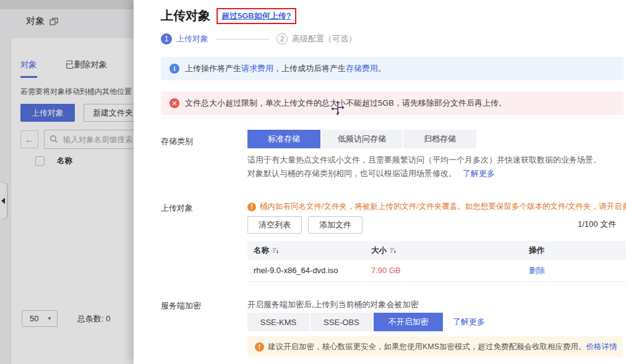 The width and height of the screenshot is (626, 364). I want to click on col-name-header: 名称, so click(261, 251).